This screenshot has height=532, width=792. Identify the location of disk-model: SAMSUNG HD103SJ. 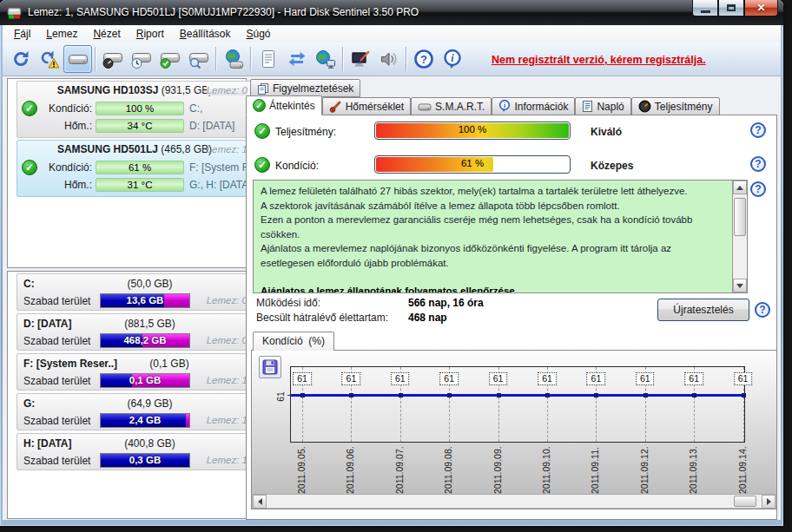
(108, 90).